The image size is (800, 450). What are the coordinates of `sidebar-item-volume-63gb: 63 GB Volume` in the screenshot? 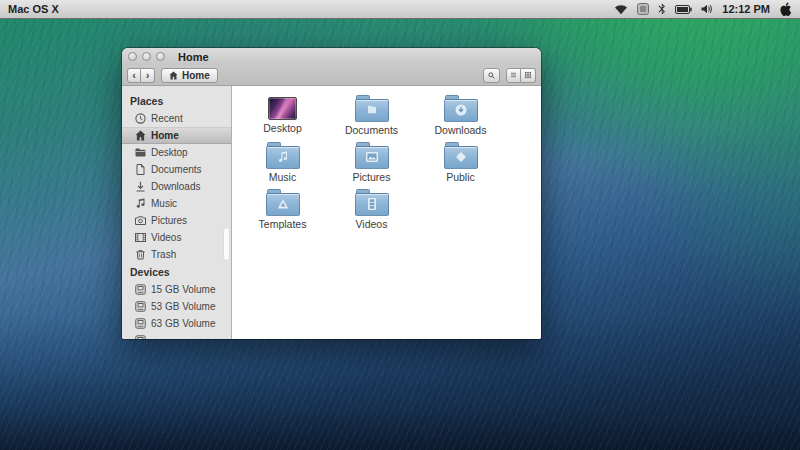 It's located at (176, 324).